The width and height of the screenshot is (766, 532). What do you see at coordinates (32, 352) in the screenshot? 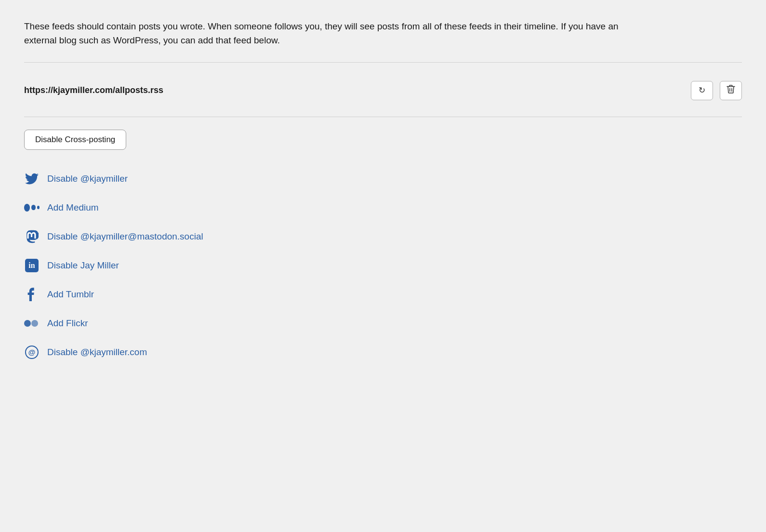
I see `email-icon: @` at bounding box center [32, 352].